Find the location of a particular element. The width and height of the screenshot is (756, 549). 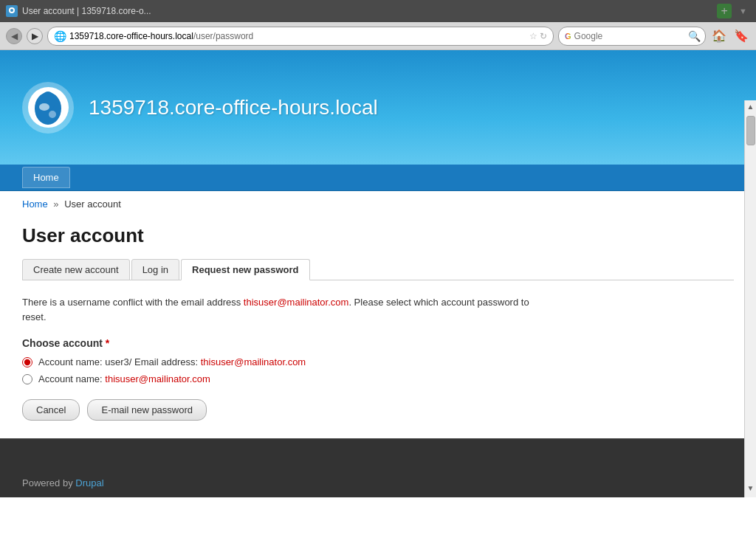

google-logo: G is located at coordinates (568, 36).